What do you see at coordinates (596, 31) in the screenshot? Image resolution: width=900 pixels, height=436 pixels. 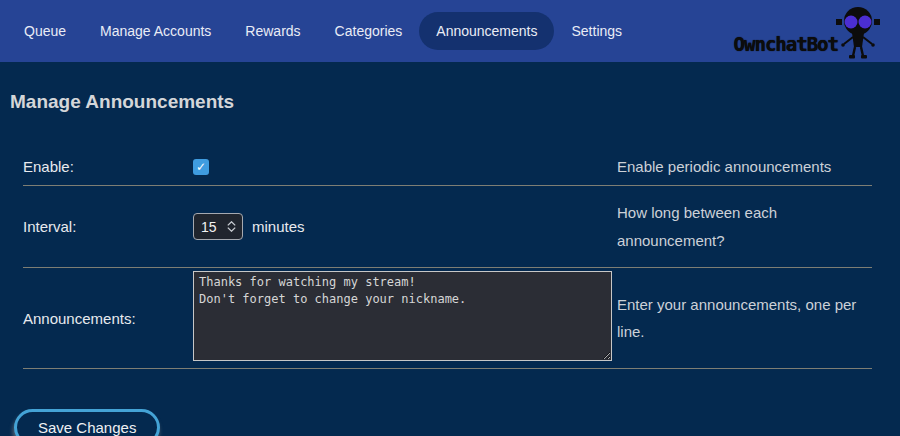 I see `nav-item-settings: Settings` at bounding box center [596, 31].